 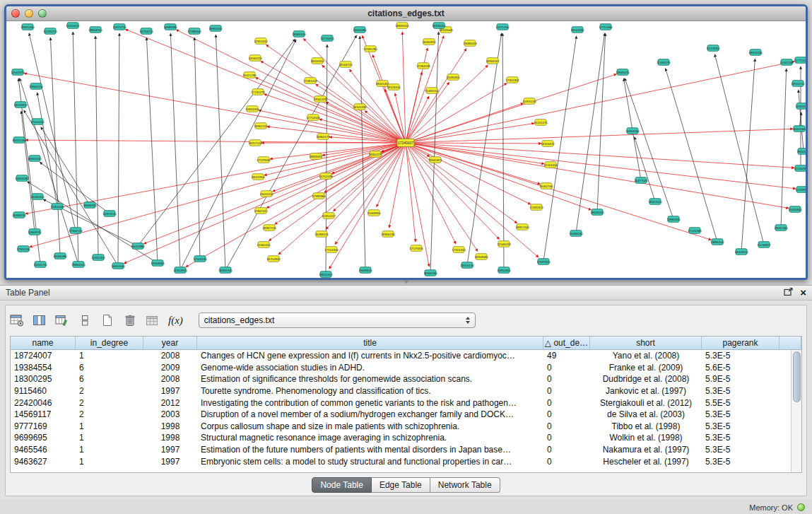 I want to click on function-builder-icon: f(x), so click(x=175, y=320).